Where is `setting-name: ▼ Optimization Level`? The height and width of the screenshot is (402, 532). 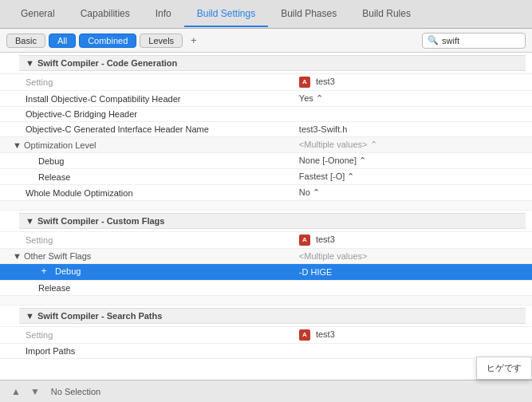
setting-name: ▼ Optimization Level is located at coordinates (147, 145).